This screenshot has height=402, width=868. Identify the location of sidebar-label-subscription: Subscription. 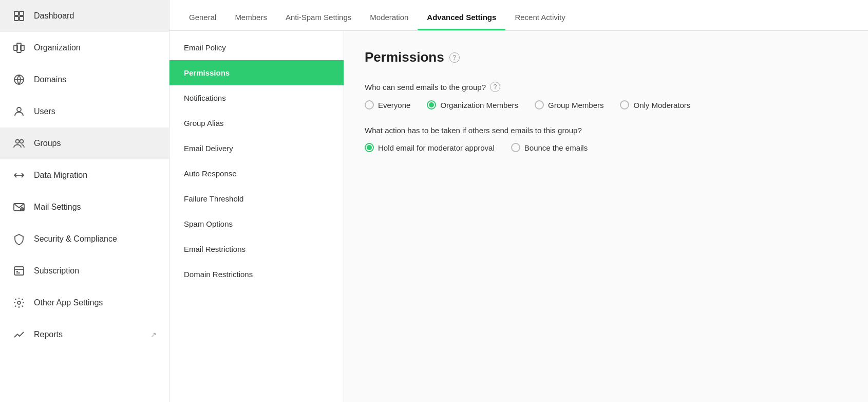
(56, 271).